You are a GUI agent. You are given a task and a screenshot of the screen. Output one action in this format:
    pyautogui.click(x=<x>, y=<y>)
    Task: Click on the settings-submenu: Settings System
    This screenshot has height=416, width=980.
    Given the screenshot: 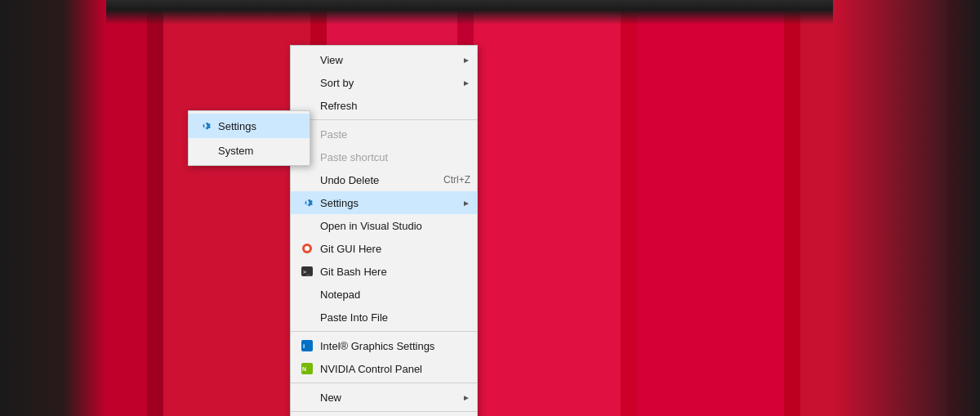 What is the action you would take?
    pyautogui.click(x=249, y=138)
    